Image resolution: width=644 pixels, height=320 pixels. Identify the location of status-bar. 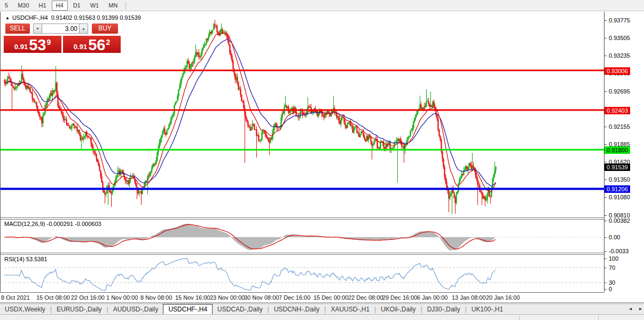
(322, 317).